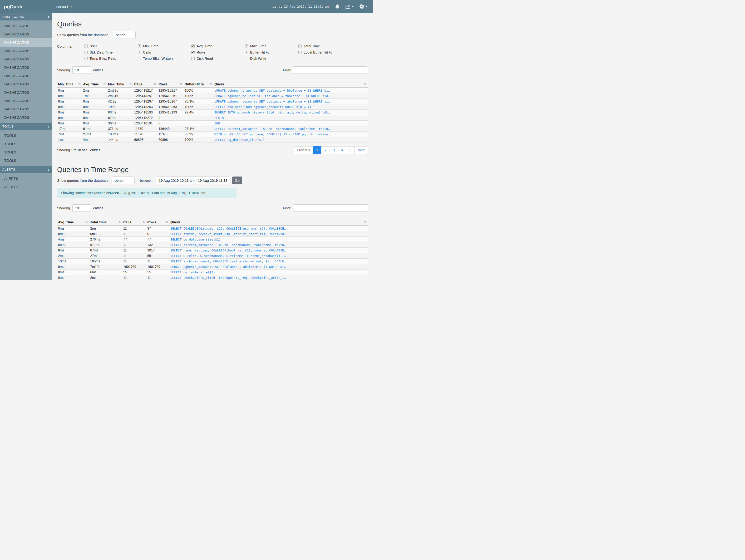 Image resolution: width=745 pixels, height=560 pixels. I want to click on query-link: SELECT COALESCE(datname, $2), COALESCE(u…, so click(228, 228).